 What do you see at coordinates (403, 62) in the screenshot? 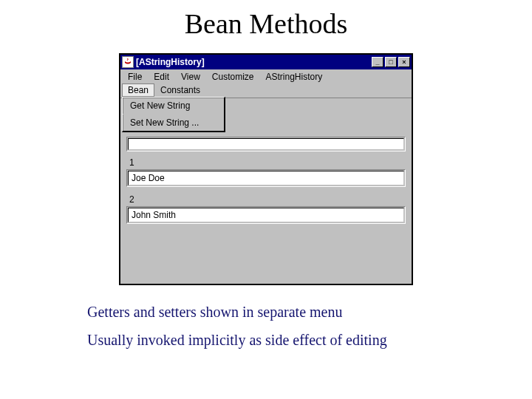
I see `close-icon: ×` at bounding box center [403, 62].